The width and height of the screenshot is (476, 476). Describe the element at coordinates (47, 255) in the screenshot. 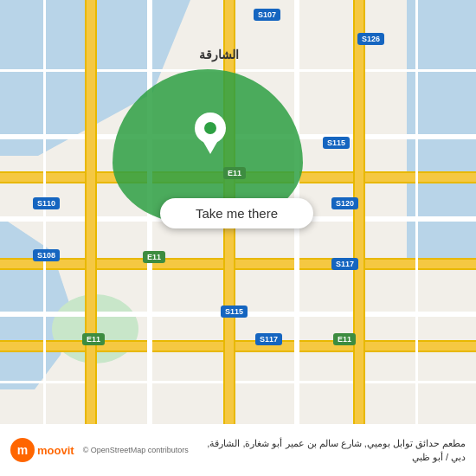

I see `road-label-s108: S108` at that location.